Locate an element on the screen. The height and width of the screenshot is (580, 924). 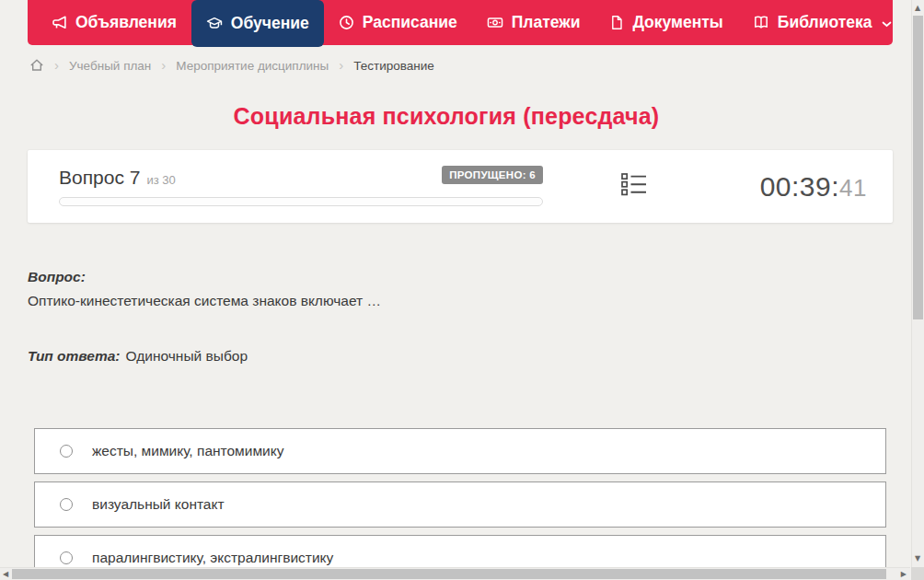
question-heading: Вопрос: is located at coordinates (57, 277).